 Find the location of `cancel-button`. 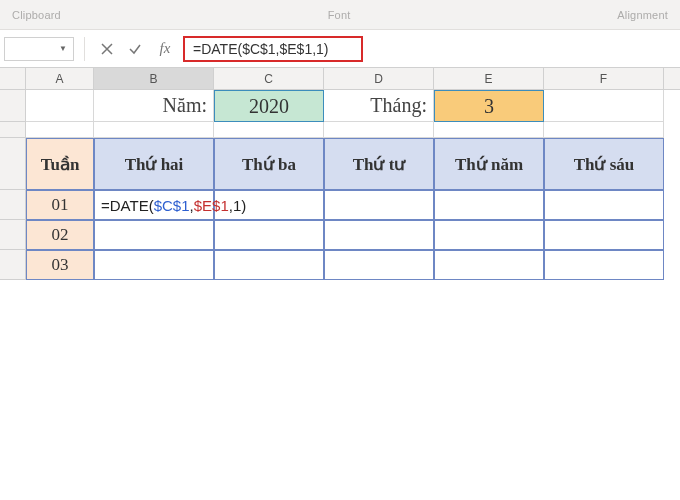

cancel-button is located at coordinates (107, 49).